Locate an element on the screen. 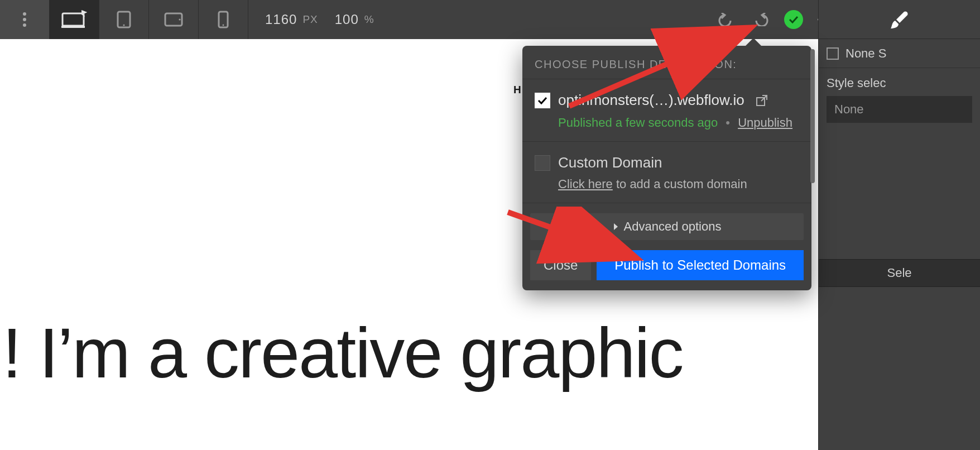 This screenshot has height=450, width=980. undo-icon is located at coordinates (727, 20).